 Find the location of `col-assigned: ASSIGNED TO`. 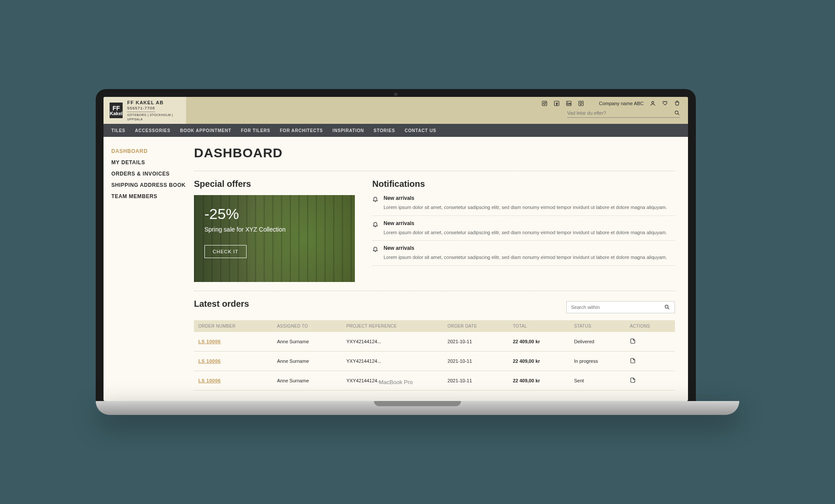

col-assigned: ASSIGNED TO is located at coordinates (307, 326).